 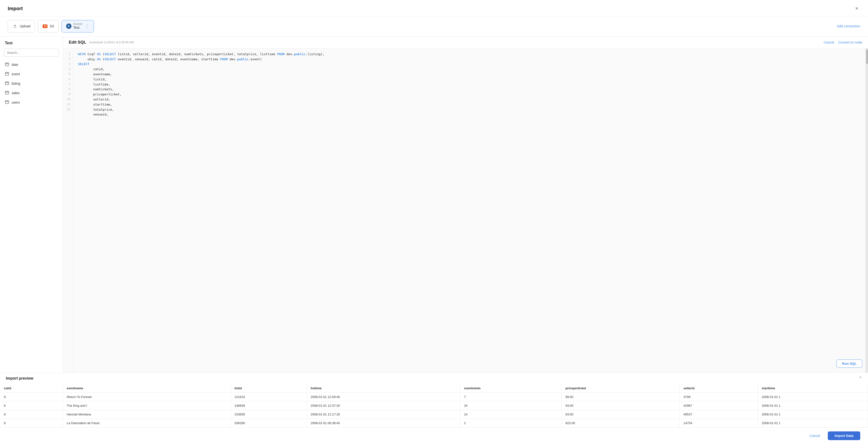 What do you see at coordinates (69, 26) in the screenshot?
I see `redshift-icon: R` at bounding box center [69, 26].